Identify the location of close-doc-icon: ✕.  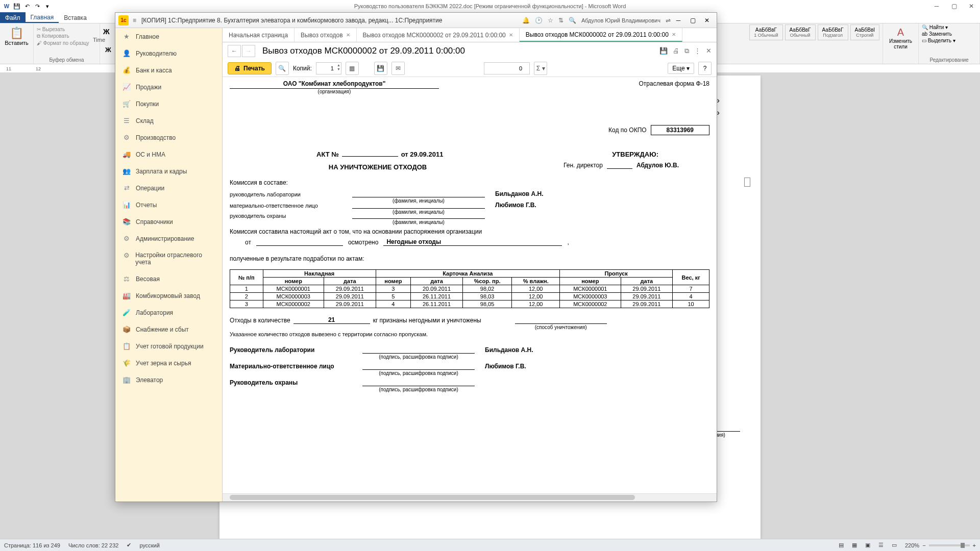
(708, 51).